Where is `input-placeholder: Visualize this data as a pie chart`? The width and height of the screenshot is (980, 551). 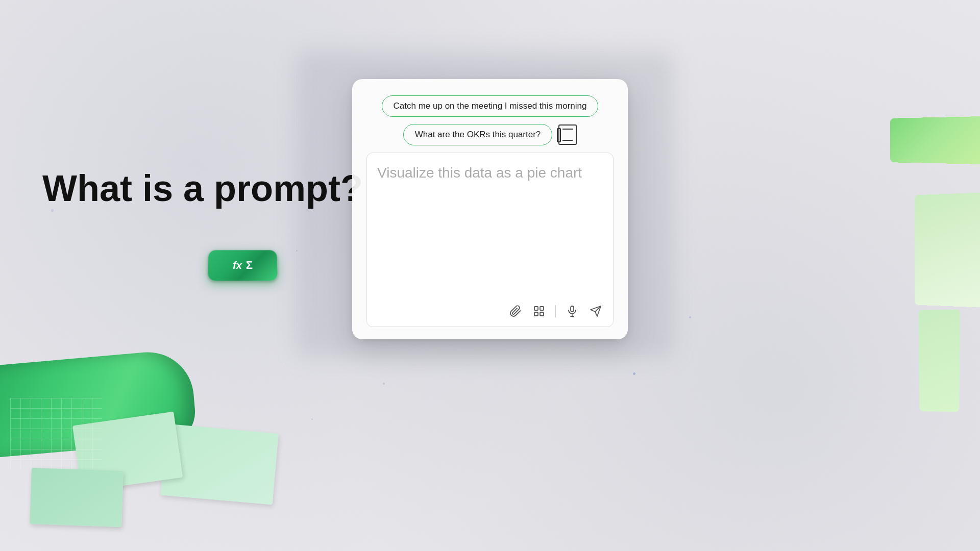
input-placeholder: Visualize this data as a pie chart is located at coordinates (490, 173).